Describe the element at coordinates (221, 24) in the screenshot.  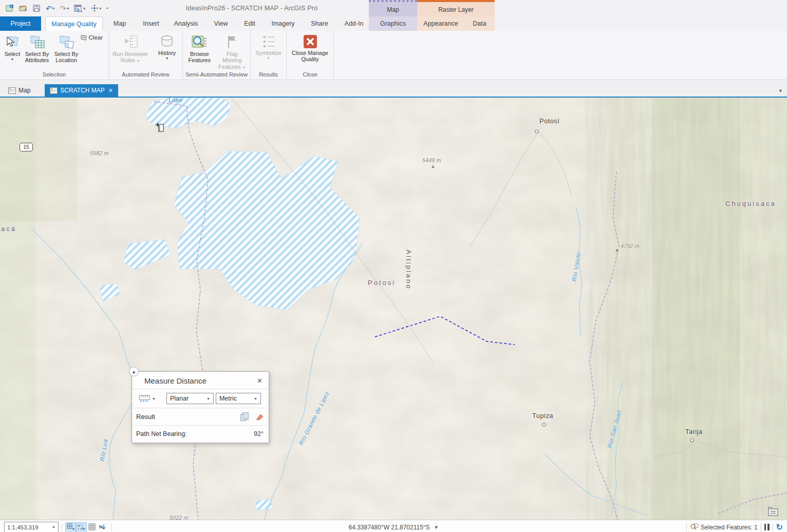
I see `tab-view: View` at that location.